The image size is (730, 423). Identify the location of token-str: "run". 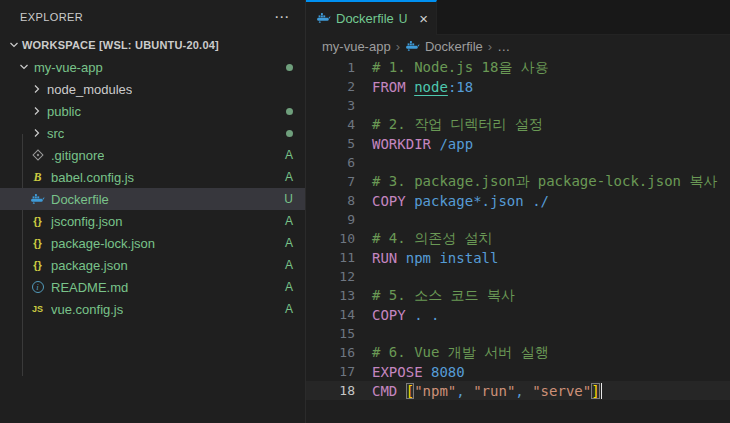
(494, 391).